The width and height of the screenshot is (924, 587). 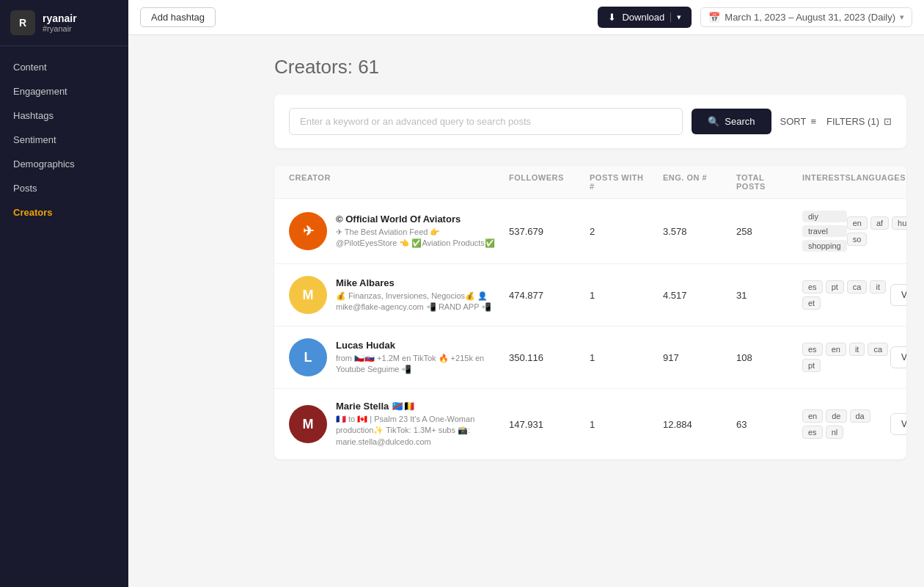 I want to click on avatar: L, so click(x=308, y=357).